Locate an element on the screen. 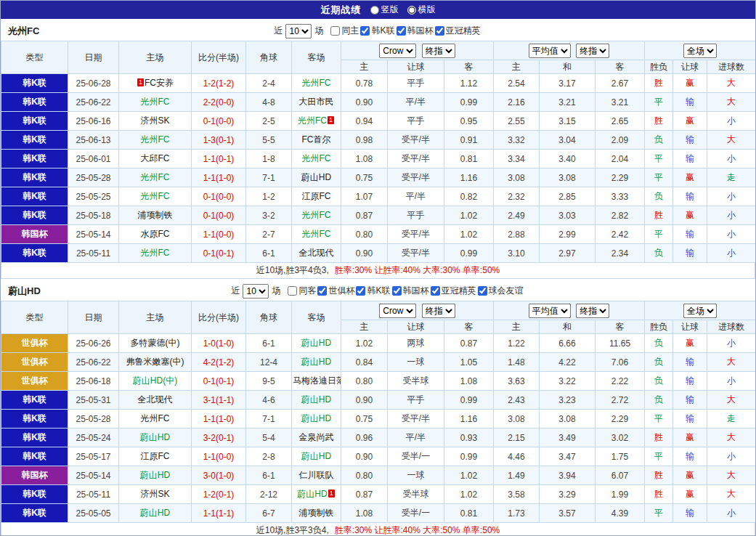 The image size is (756, 536). filter-checkbox: 世俱杯 is located at coordinates (336, 291).